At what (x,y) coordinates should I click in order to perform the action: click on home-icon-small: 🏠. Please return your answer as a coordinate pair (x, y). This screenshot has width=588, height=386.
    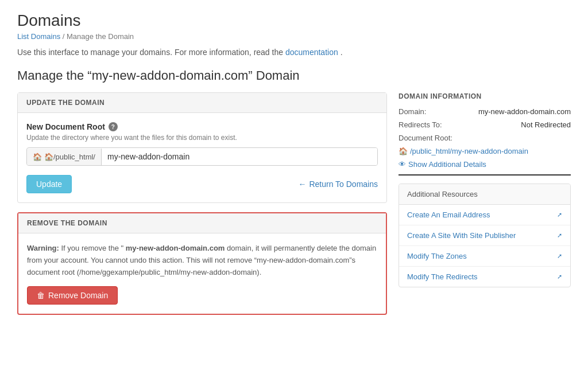
    Looking at the image, I should click on (403, 151).